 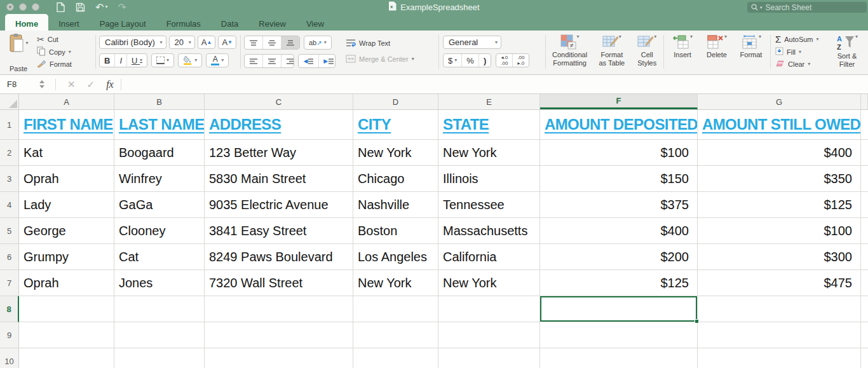 What do you see at coordinates (67, 153) in the screenshot?
I see `cell-A2: Kat` at bounding box center [67, 153].